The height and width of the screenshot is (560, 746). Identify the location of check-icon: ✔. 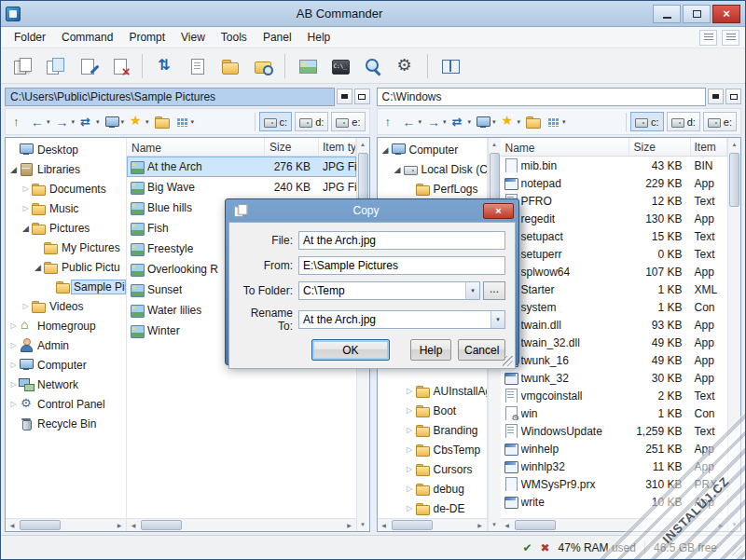
(527, 548).